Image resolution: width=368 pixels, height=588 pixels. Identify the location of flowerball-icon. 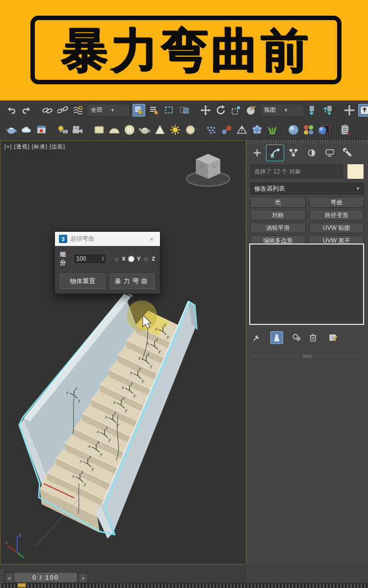
(257, 130).